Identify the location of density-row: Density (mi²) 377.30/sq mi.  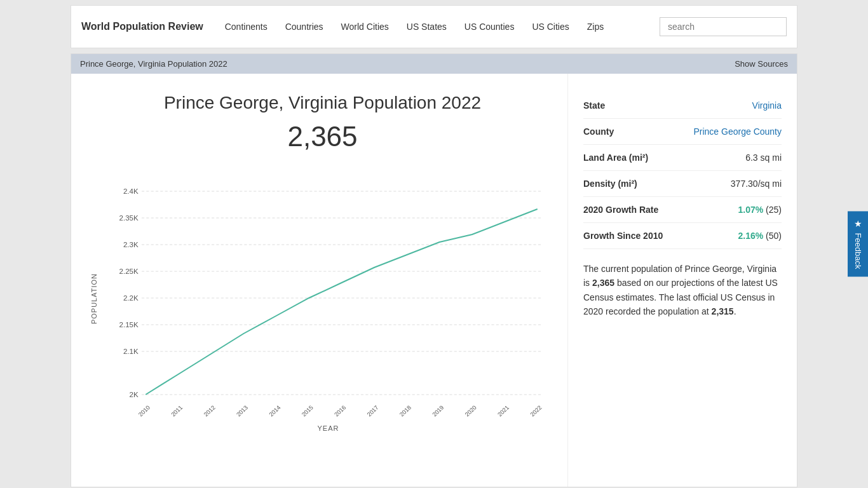
(682, 184).